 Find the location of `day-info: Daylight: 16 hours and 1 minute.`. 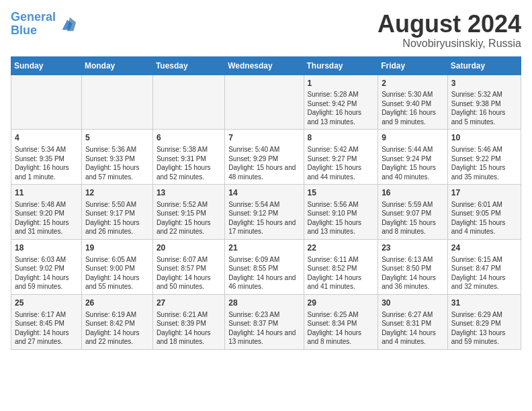

day-info: Daylight: 16 hours and 1 minute. is located at coordinates (46, 172).